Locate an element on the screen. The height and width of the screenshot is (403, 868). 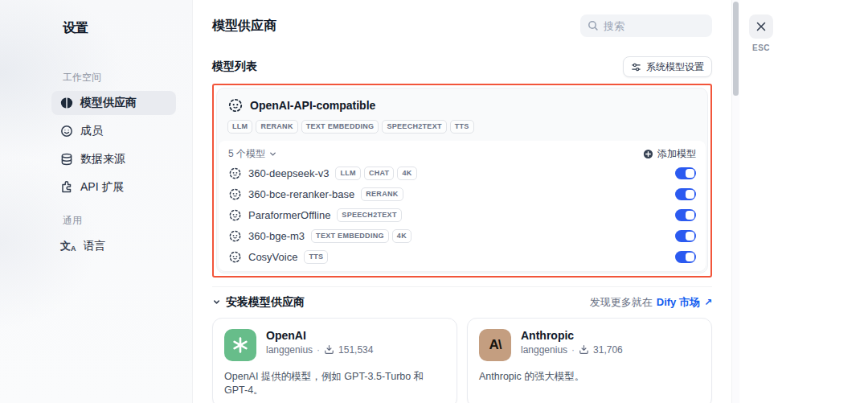
search-box is located at coordinates (646, 26).